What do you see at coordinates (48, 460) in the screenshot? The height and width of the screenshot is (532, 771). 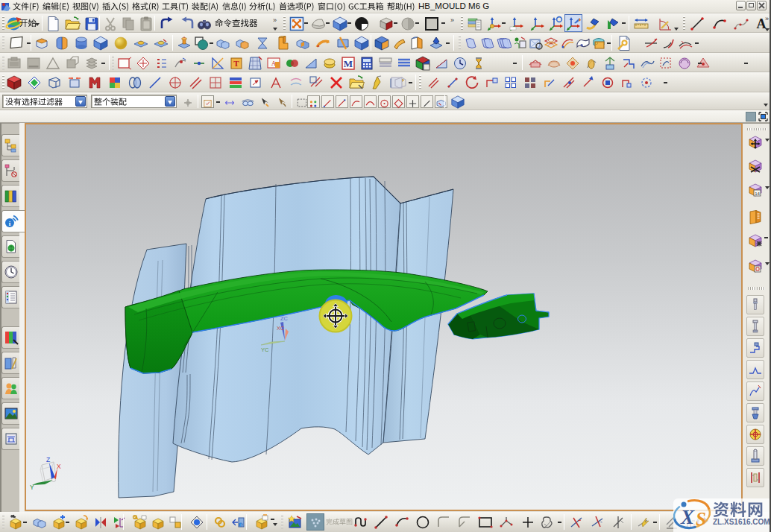 I see `svg-text: Z` at bounding box center [48, 460].